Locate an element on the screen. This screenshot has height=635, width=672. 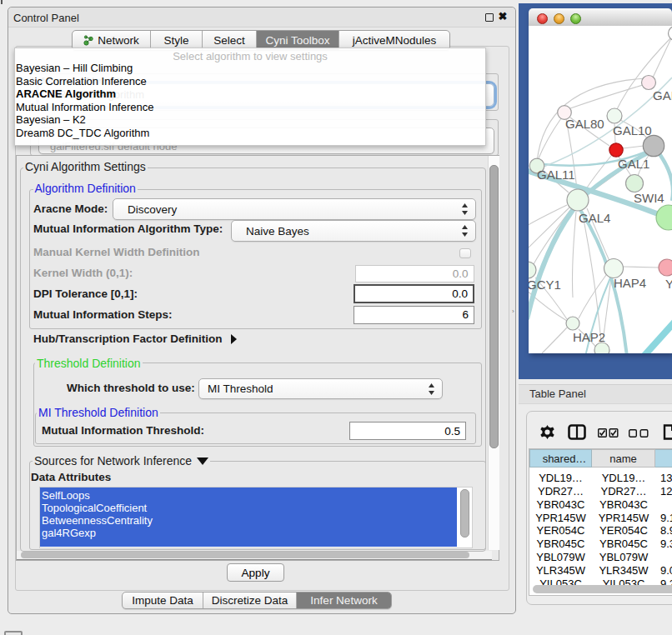
svg-text: GAL11 is located at coordinates (556, 175).